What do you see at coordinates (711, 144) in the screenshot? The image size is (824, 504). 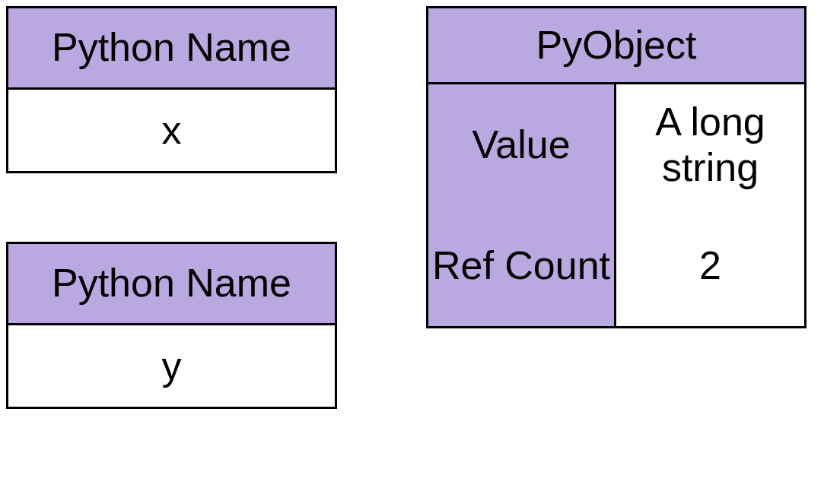 I see `pyobject-value-content: A long string` at bounding box center [711, 144].